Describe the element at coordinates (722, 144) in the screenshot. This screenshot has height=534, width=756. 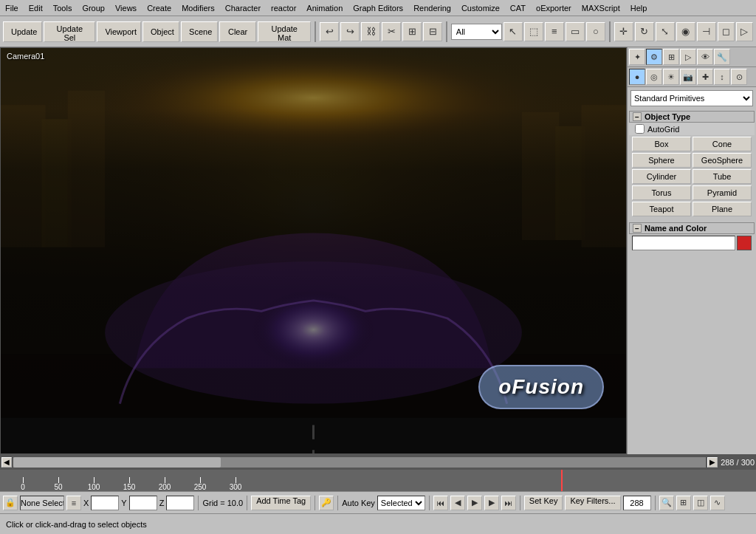
I see `cone-button: Cone` at that location.